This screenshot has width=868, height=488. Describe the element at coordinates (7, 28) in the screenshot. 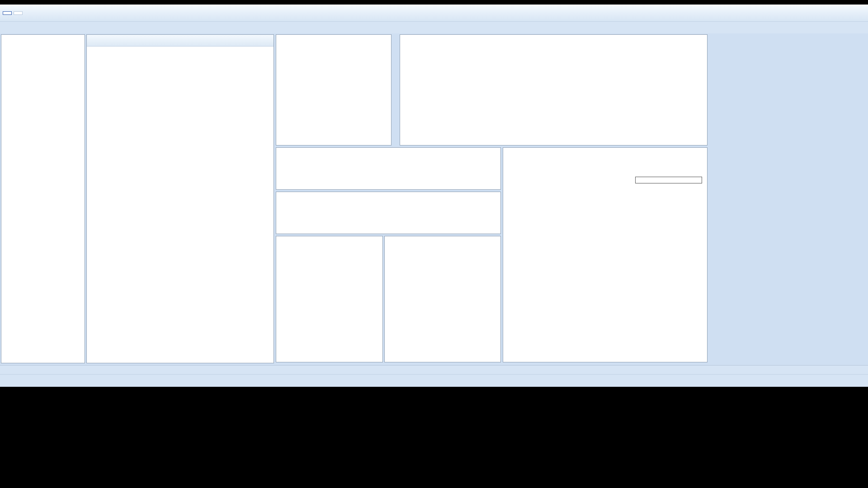

I see `view-mode-icon` at that location.